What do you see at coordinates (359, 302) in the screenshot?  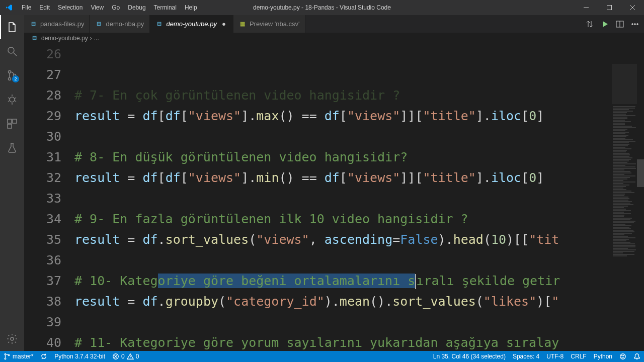 I see `code-line: result = df.groupby("category_id").mean(…` at bounding box center [359, 302].